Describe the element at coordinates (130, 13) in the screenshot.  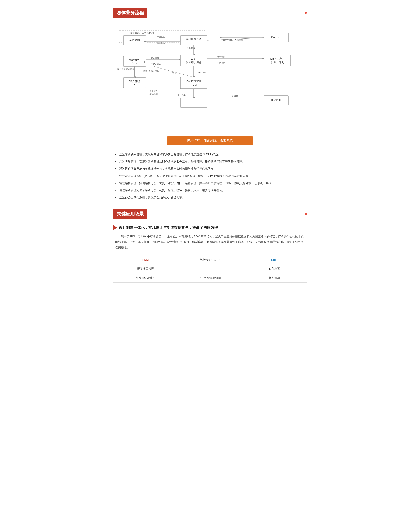
I see `section1-title: 总体业务流程` at that location.